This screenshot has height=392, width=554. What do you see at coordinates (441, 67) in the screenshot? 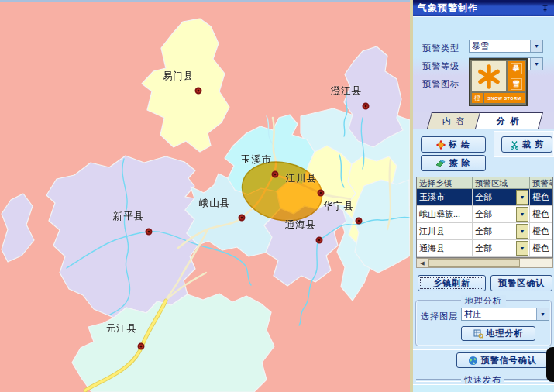
I see `warning-level-label: 预警等级` at bounding box center [441, 67].